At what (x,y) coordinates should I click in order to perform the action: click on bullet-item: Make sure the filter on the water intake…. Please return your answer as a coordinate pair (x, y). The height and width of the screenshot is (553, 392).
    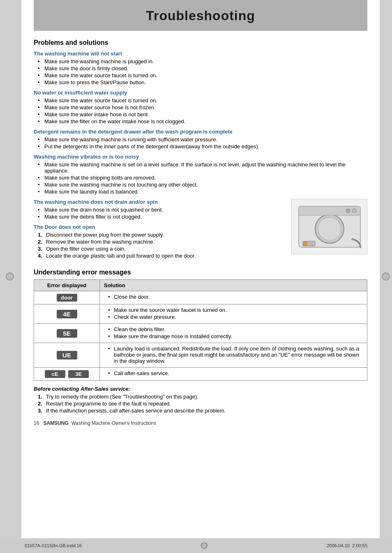
    Looking at the image, I should click on (203, 122).